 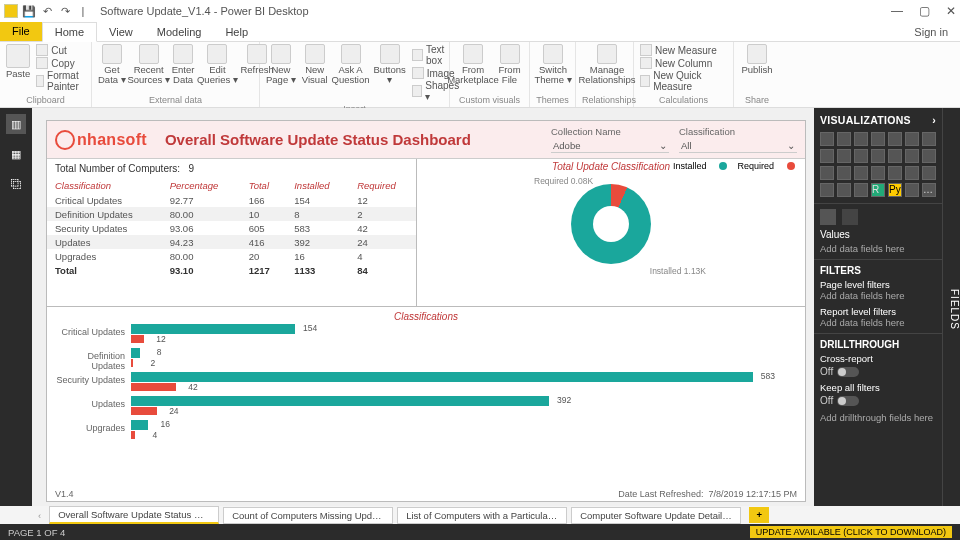 I want to click on get-data-button: Get Data ▾, so click(x=112, y=64).